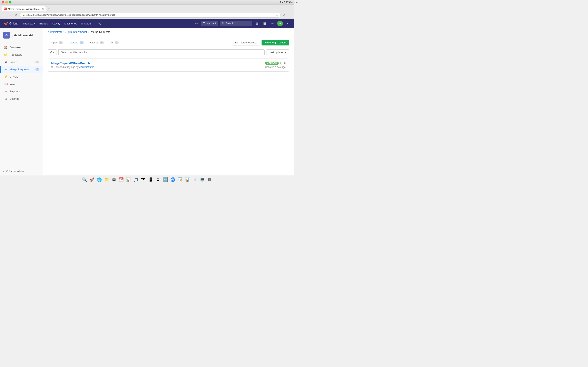  I want to click on sidebar-item-label: Snippets, so click(15, 91).